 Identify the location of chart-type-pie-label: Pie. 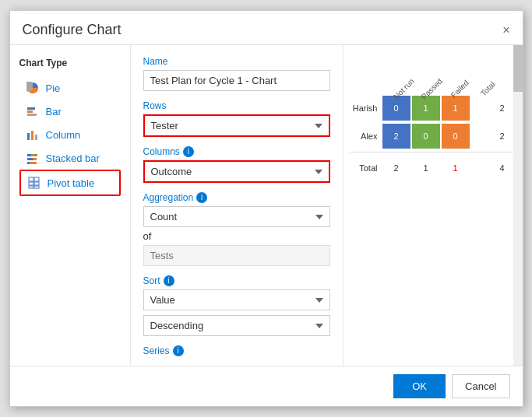
(53, 89).